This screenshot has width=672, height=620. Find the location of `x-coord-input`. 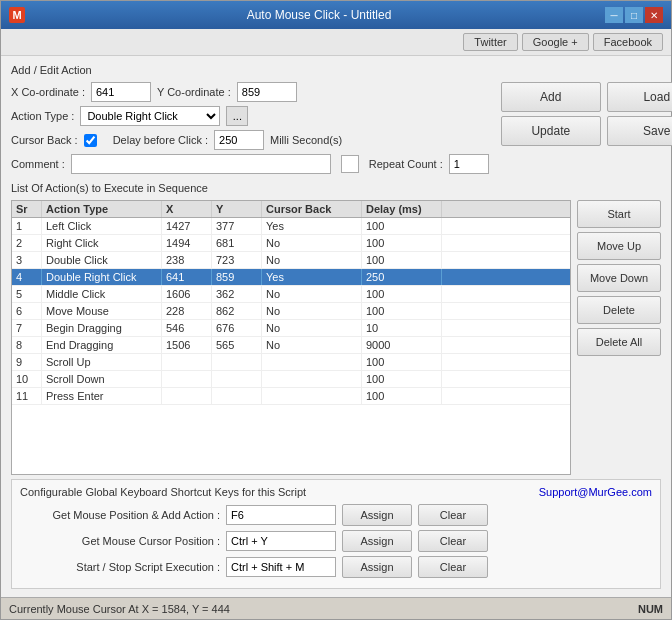

x-coord-input is located at coordinates (121, 92).